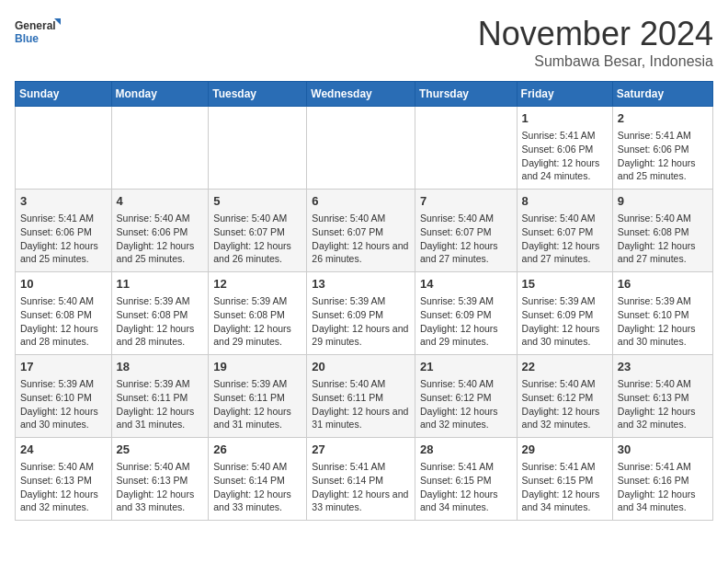 The width and height of the screenshot is (728, 563). Describe the element at coordinates (564, 284) in the screenshot. I see `day-number: 15` at that location.